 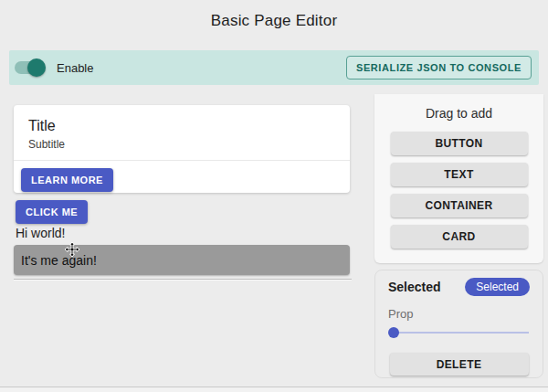 What do you see at coordinates (182, 149) in the screenshot?
I see `card-component: Title Subtitle LEARN MORE` at bounding box center [182, 149].